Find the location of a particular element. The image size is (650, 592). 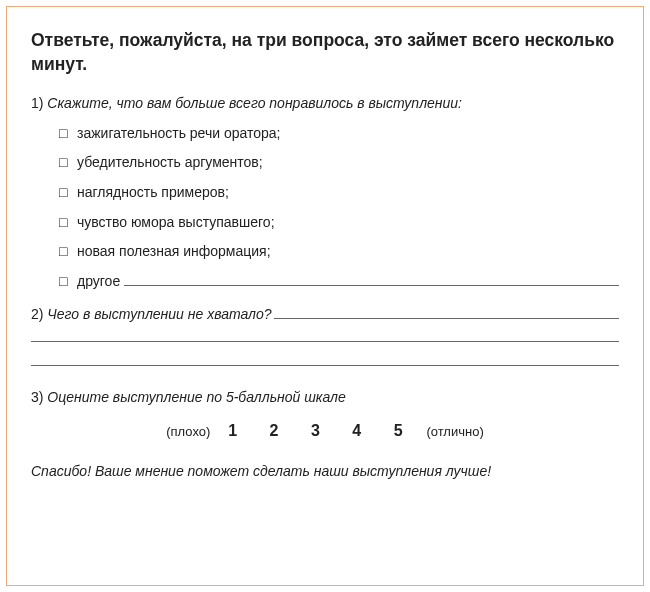

q1-number: 1) is located at coordinates (37, 103).